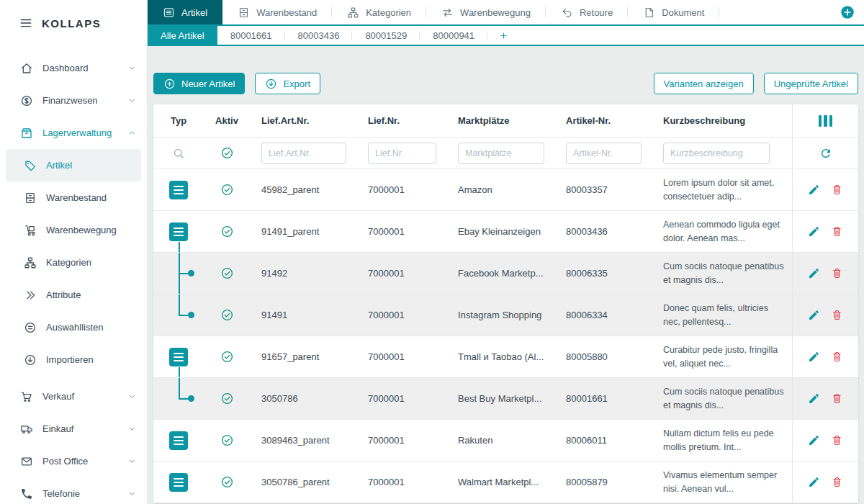 Image resolution: width=864 pixels, height=504 pixels. What do you see at coordinates (603, 153) in the screenshot?
I see `filter-artikel-nr-input` at bounding box center [603, 153].